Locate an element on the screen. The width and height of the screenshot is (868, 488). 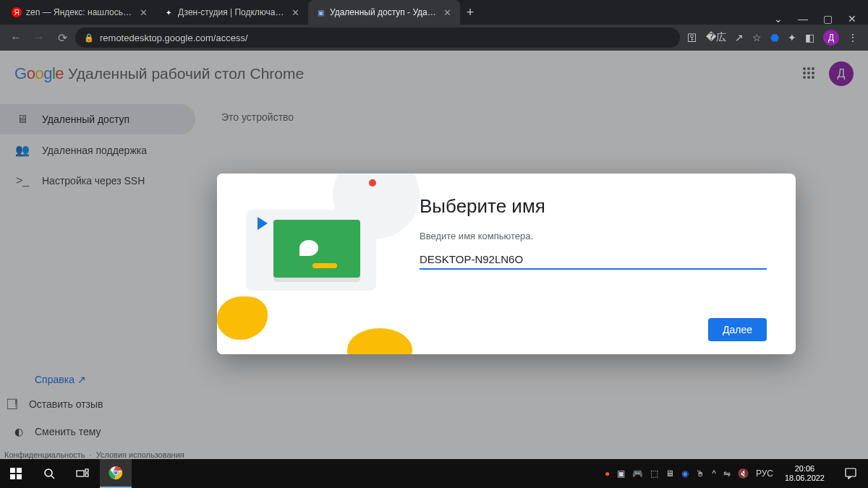
share-icon: ↗ is located at coordinates (739, 38).